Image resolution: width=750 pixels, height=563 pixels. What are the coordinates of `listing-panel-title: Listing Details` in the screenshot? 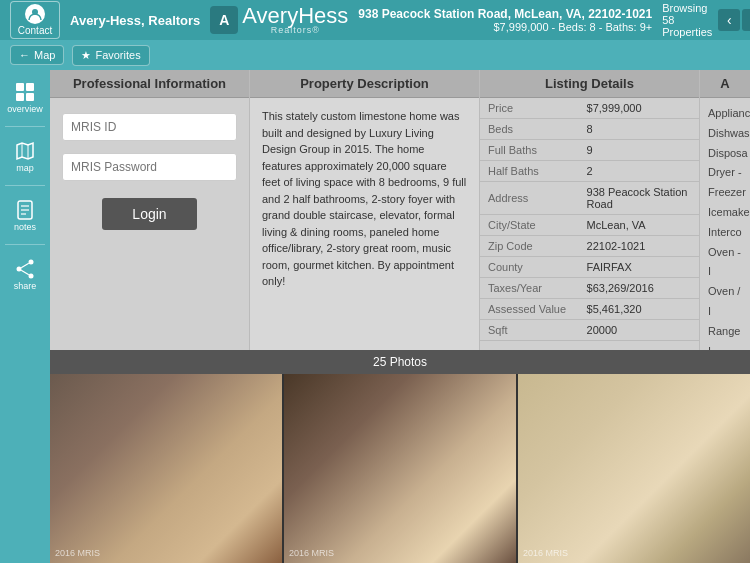 It's located at (590, 84).